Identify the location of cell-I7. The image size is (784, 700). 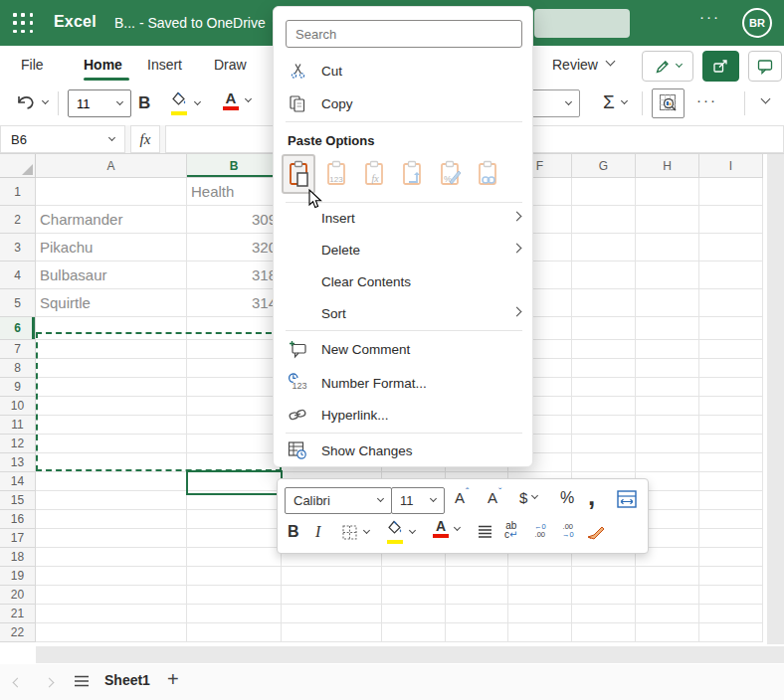
(731, 350).